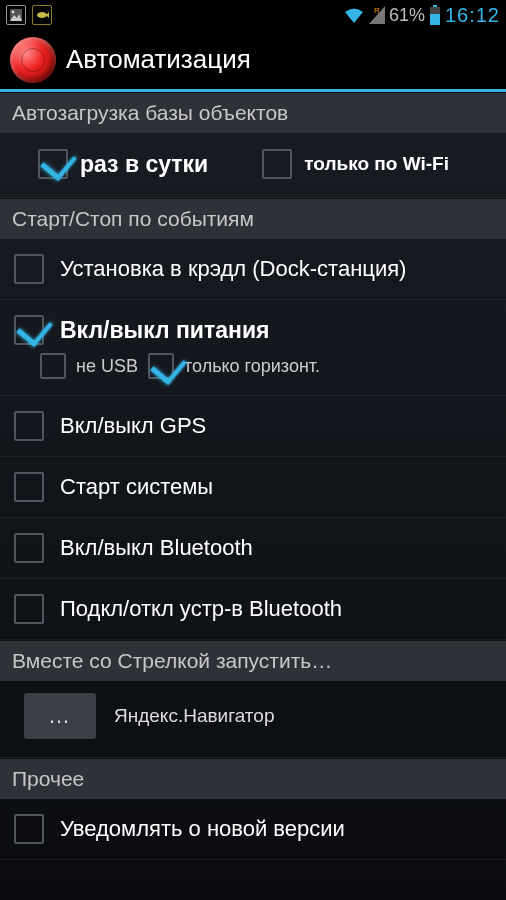  Describe the element at coordinates (253, 548) in the screenshot. I see `row-bluetooth: Вкл/выкл Bluetooth` at that location.